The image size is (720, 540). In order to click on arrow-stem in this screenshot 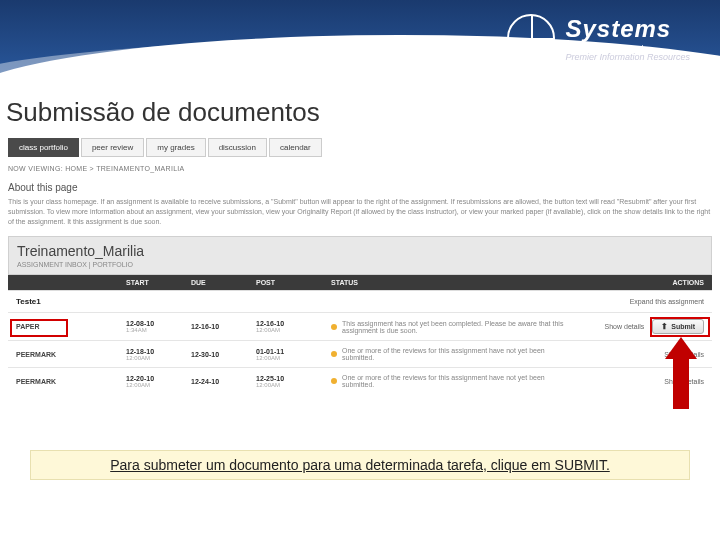, I will do `click(681, 384)`.